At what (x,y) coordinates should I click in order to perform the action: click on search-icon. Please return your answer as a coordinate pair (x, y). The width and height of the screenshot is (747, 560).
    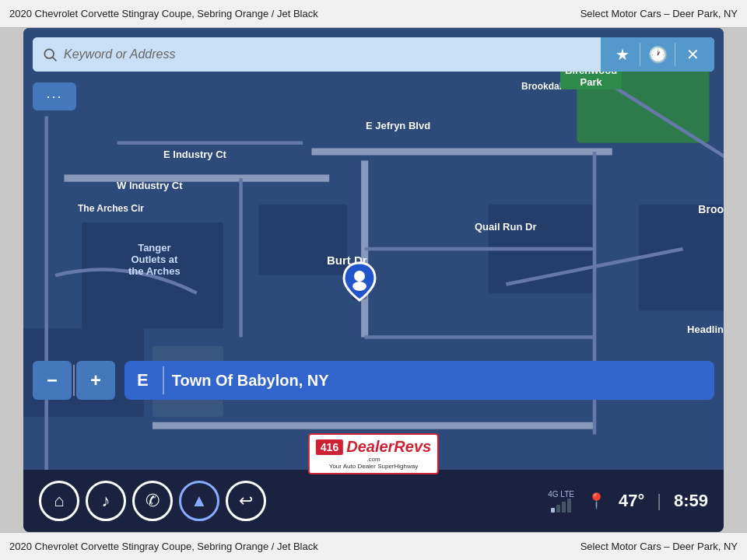
    Looking at the image, I should click on (50, 54).